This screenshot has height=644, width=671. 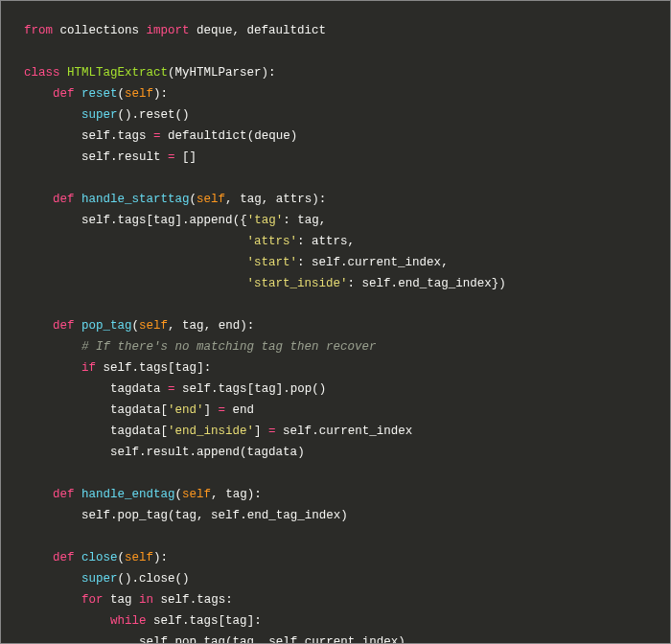 What do you see at coordinates (100, 94) in the screenshot?
I see `def-reset: reset` at bounding box center [100, 94].